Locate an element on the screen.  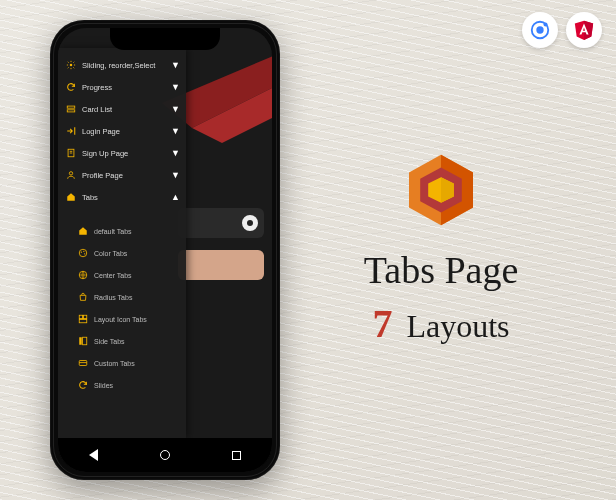
phone-notch is located at coordinates (165, 39).